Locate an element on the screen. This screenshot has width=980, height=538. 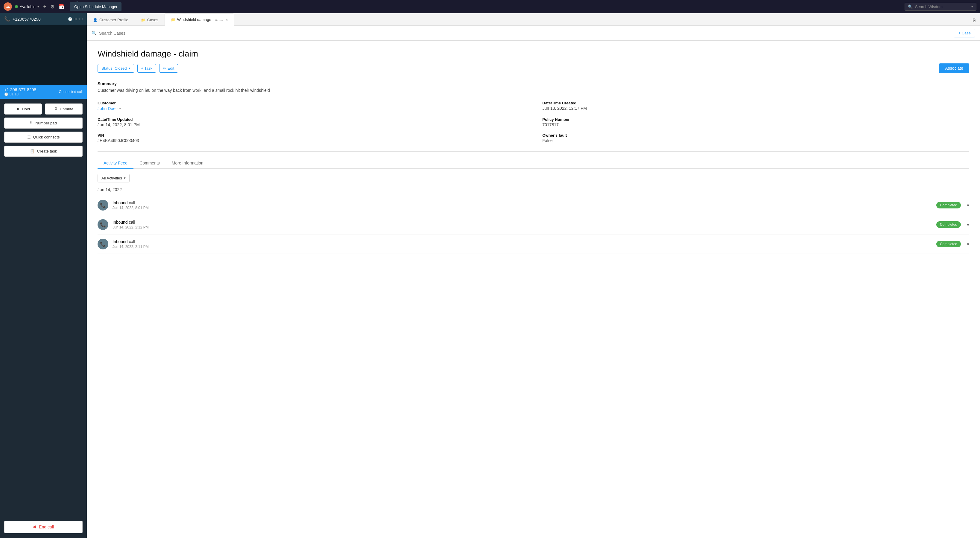
tab-windshield: 📁 Windshield damage - cla... × is located at coordinates (199, 20).